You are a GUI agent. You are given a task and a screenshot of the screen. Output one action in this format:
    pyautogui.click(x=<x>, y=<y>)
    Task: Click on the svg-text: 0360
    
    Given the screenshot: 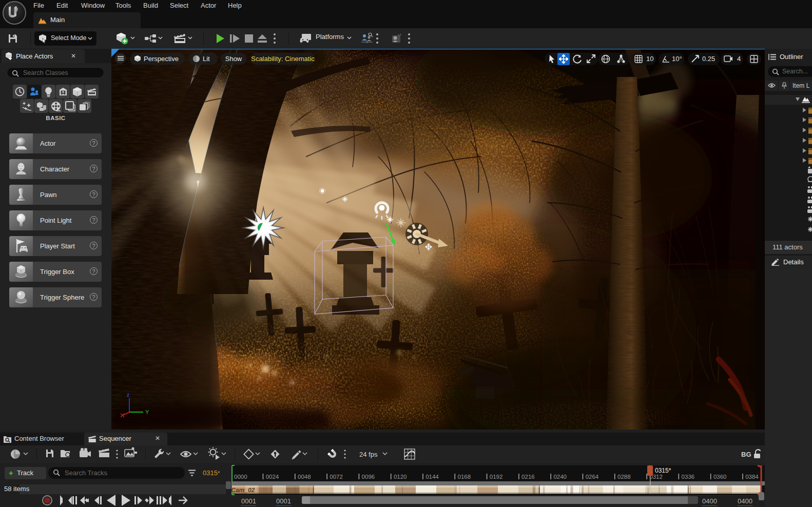 What is the action you would take?
    pyautogui.click(x=720, y=477)
    